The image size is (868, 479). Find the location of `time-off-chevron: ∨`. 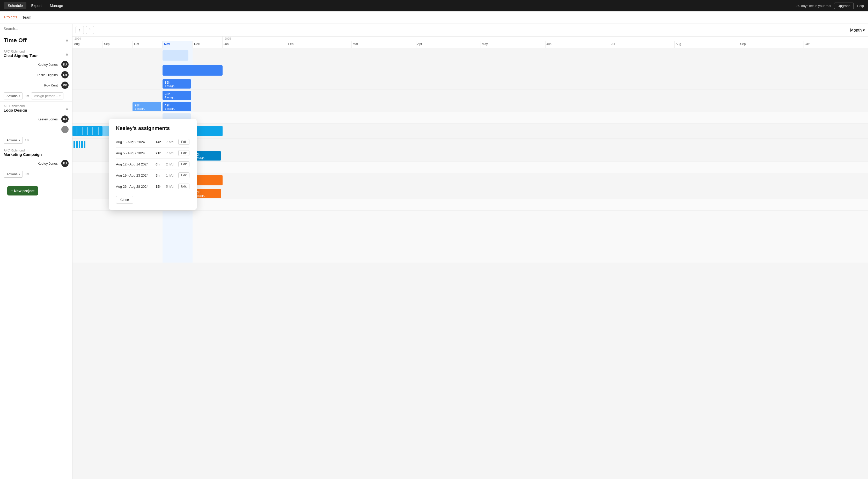

time-off-chevron: ∨ is located at coordinates (67, 40).